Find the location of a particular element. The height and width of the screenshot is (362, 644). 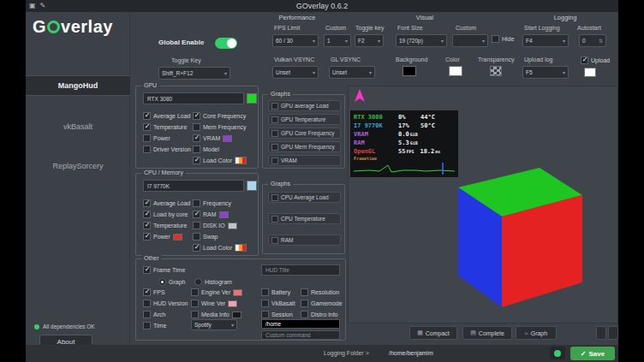

checkbox-graph-gpu-mem-frequency: GPU Mem Frequency is located at coordinates (305, 147).